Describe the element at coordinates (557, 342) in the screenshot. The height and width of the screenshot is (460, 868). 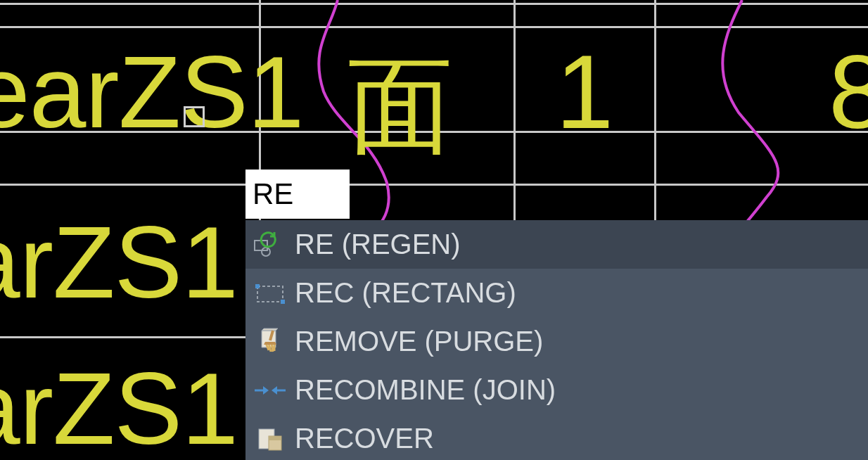
I see `autocomplete-item-purge: REMOVE (PURGE)` at that location.